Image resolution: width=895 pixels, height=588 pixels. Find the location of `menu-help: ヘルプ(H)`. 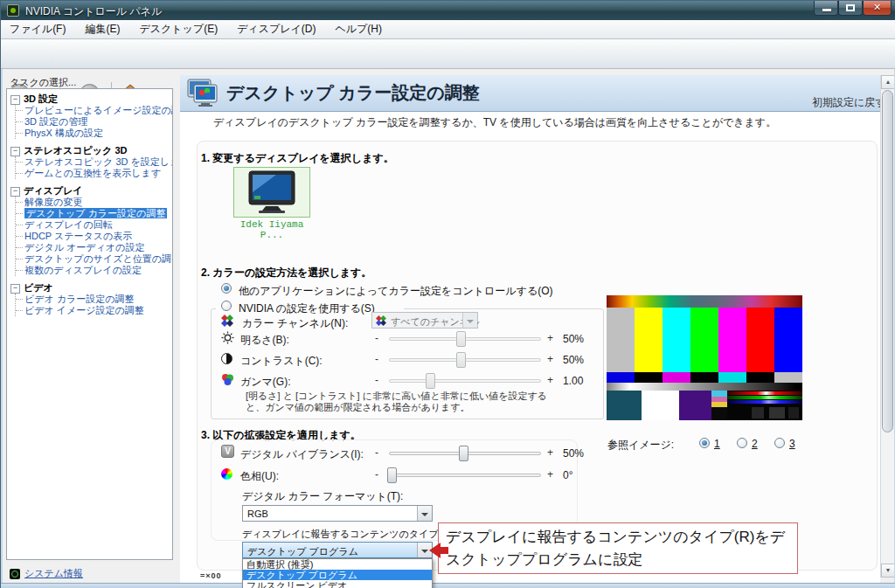

menu-help: ヘルプ(H) is located at coordinates (359, 30).